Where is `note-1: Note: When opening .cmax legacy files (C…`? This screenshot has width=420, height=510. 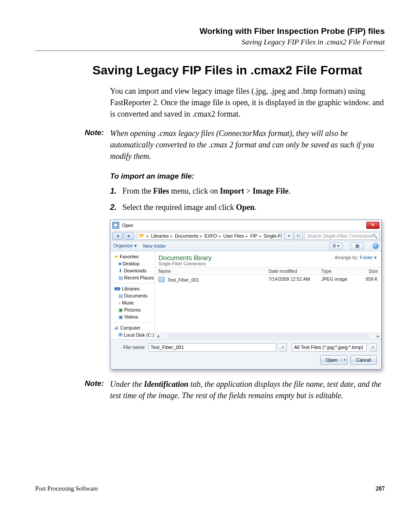
note-1: Note: When opening .cmax legacy files (C… is located at coordinates (210, 145).